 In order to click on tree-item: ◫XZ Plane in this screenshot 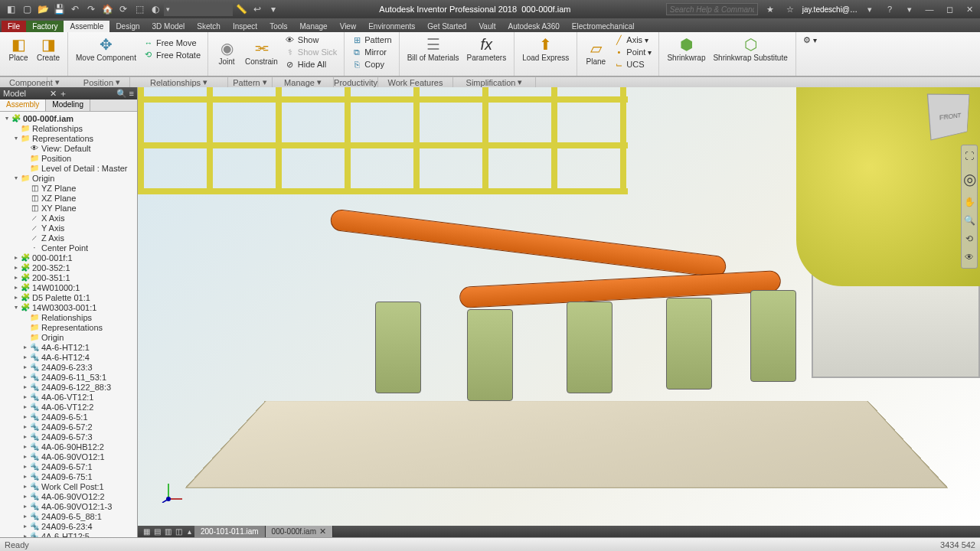, I will do `click(69, 197)`.